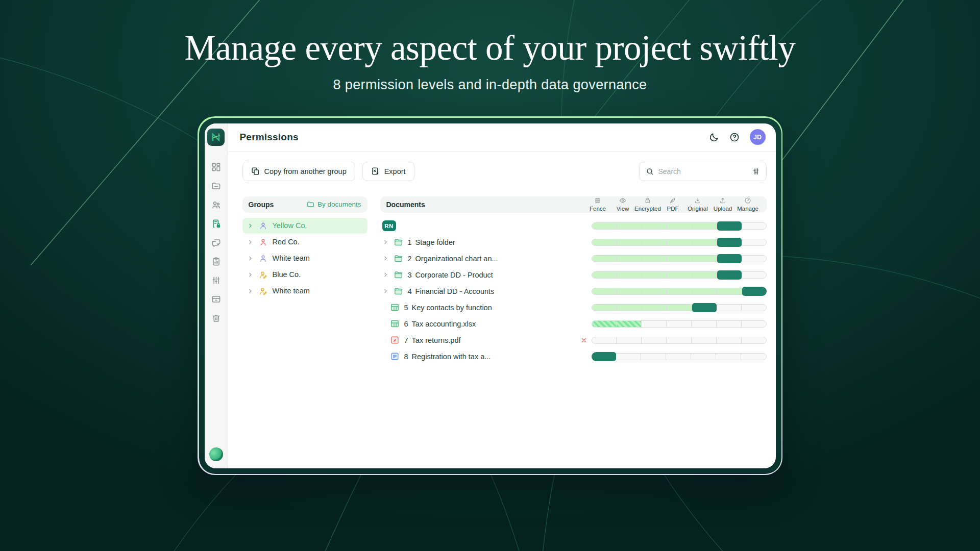 This screenshot has width=980, height=551. What do you see at coordinates (698, 204) in the screenshot?
I see `column-original: Original` at bounding box center [698, 204].